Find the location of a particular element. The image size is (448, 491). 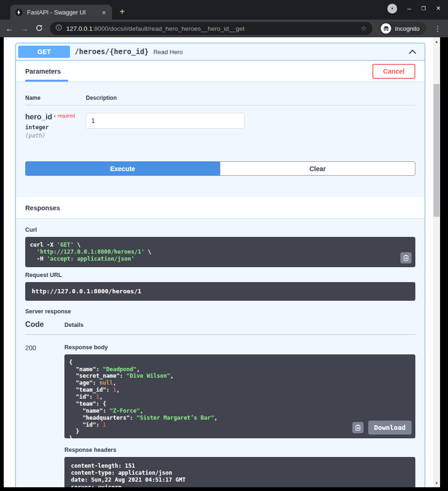

collapse-chevron-icon is located at coordinates (413, 52).